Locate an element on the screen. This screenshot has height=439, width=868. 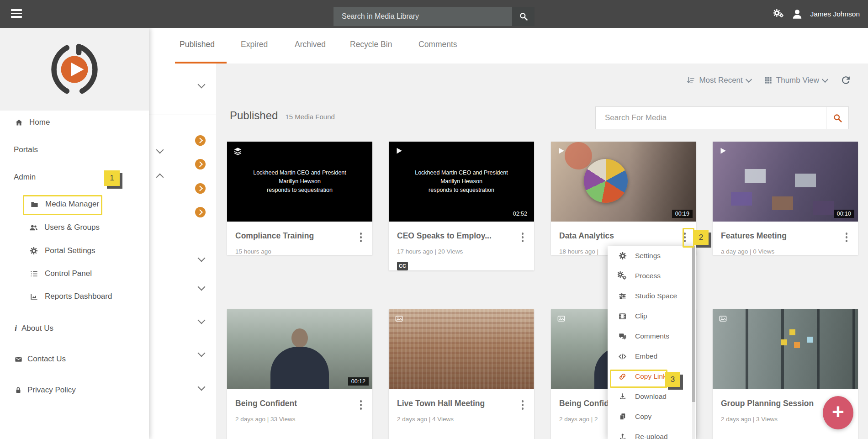
sidebar-item-about-us: i About Us is located at coordinates (82, 328).